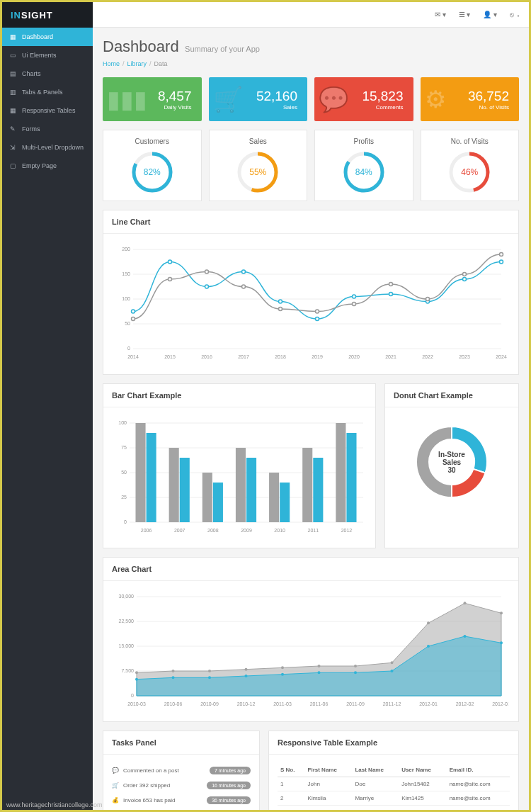 This screenshot has height=812, width=531. What do you see at coordinates (31, 129) in the screenshot?
I see `sidebar-item-label: Forms` at bounding box center [31, 129].